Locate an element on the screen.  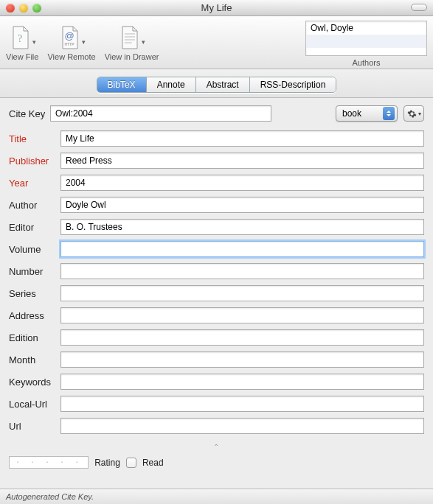
field-label-author: Author is located at coordinates (35, 205).